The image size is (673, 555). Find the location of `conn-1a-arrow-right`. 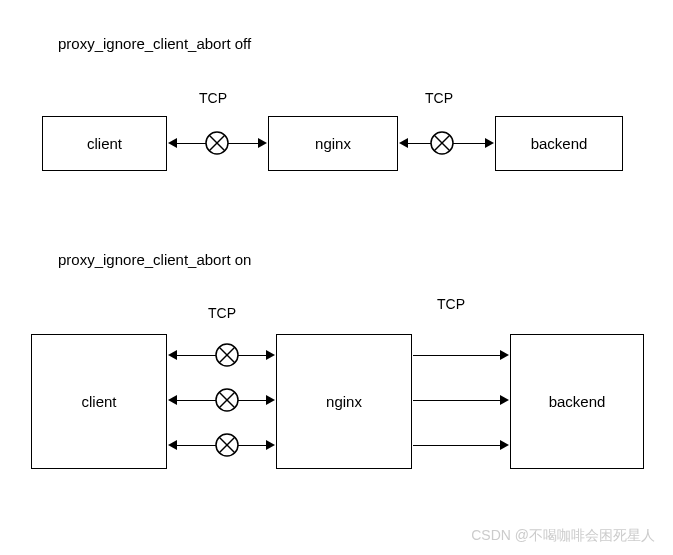

conn-1a-arrow-right is located at coordinates (262, 143).